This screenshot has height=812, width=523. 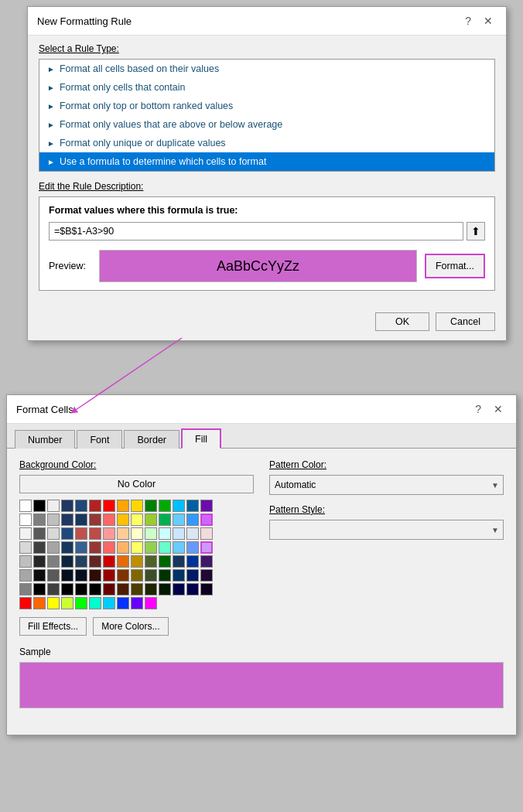 What do you see at coordinates (466, 322) in the screenshot?
I see `cancel-button: Cancel` at bounding box center [466, 322].